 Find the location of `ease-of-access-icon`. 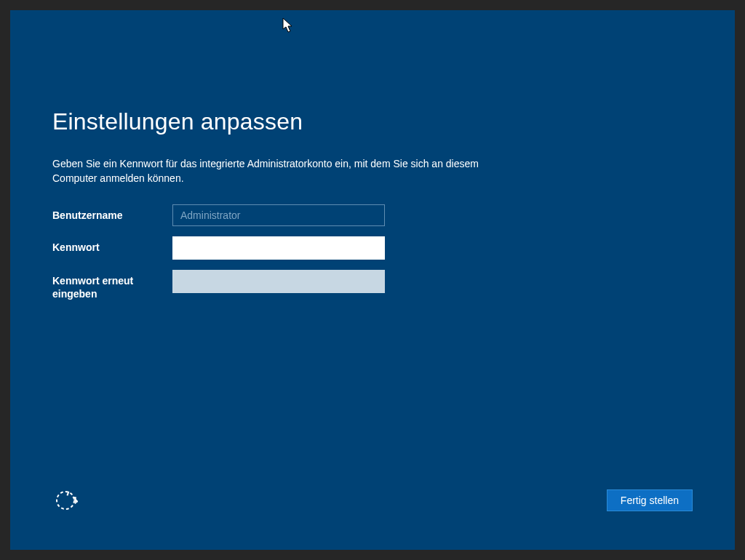

ease-of-access-icon is located at coordinates (65, 500).